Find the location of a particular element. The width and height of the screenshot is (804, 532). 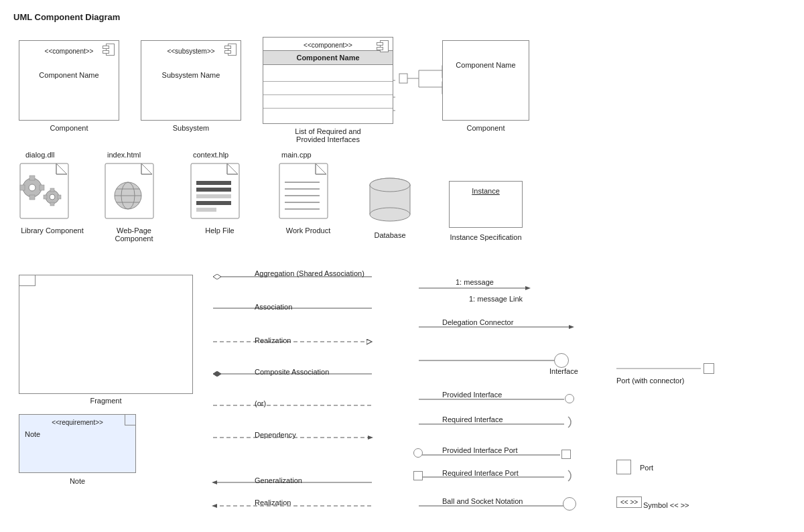

component-icon is located at coordinates (109, 50).